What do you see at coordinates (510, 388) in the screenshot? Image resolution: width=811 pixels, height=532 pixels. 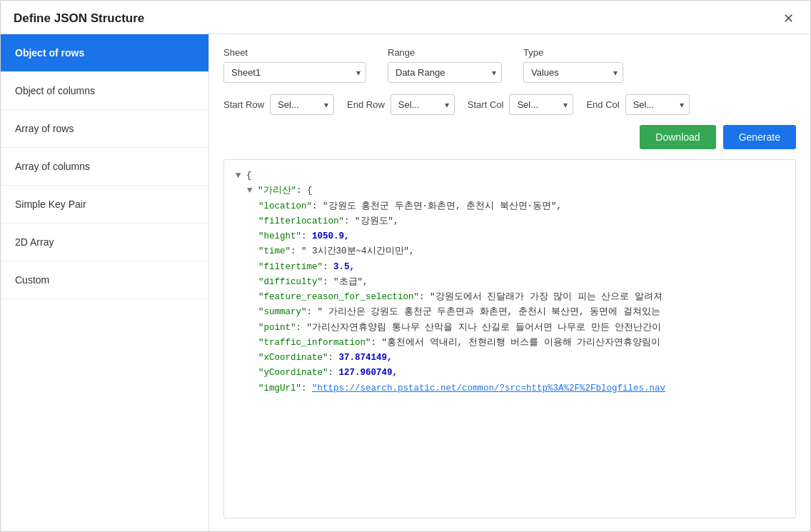 I see `json-line-imgurl: "imgUrl": "https://search.pstatic.net/co…` at bounding box center [510, 388].